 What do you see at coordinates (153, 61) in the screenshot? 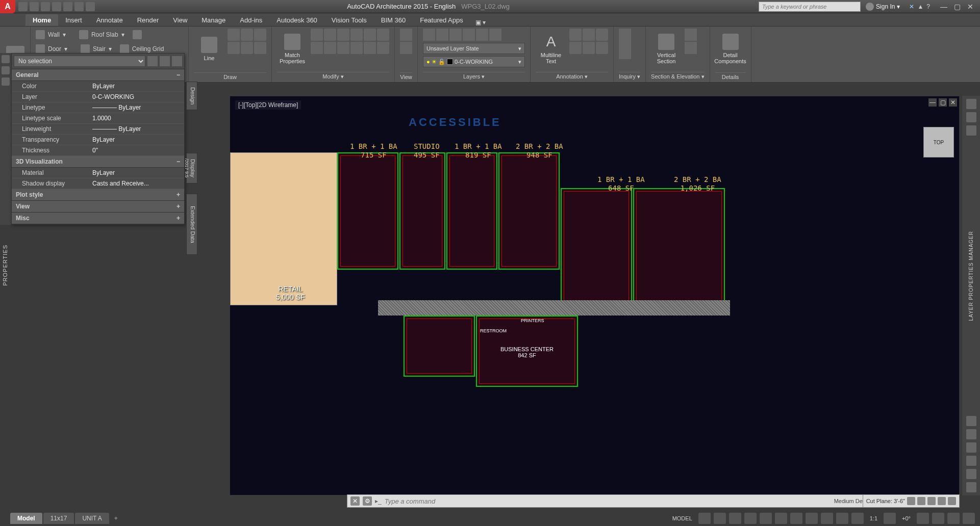
I see `quick-select-icon` at bounding box center [153, 61].